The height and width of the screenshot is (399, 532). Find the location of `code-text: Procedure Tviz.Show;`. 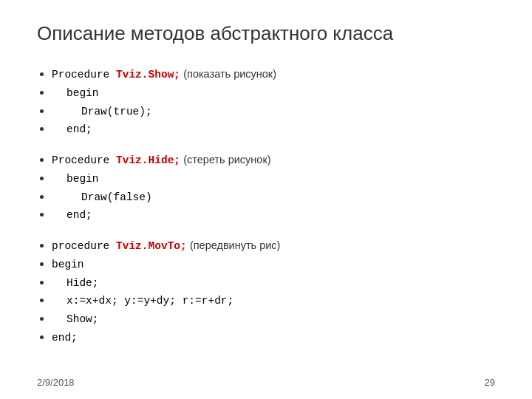

code-text: Procedure Tviz.Show; is located at coordinates (116, 75).